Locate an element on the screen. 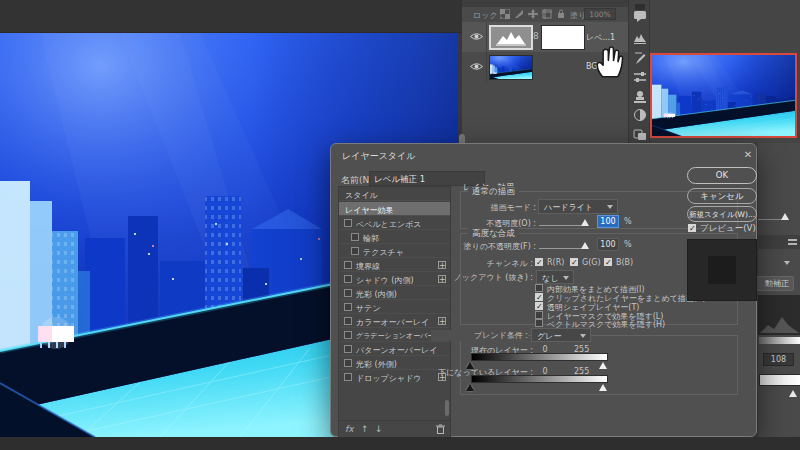 Image resolution: width=800 pixels, height=450 pixels. current-highlight-slider is located at coordinates (603, 366).